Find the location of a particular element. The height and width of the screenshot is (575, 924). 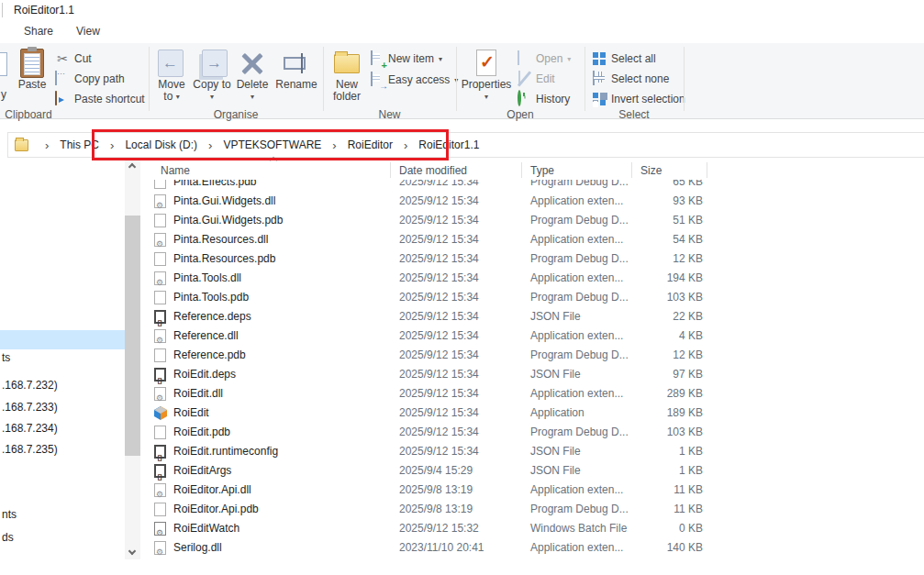

column-header-type: Type is located at coordinates (542, 170).